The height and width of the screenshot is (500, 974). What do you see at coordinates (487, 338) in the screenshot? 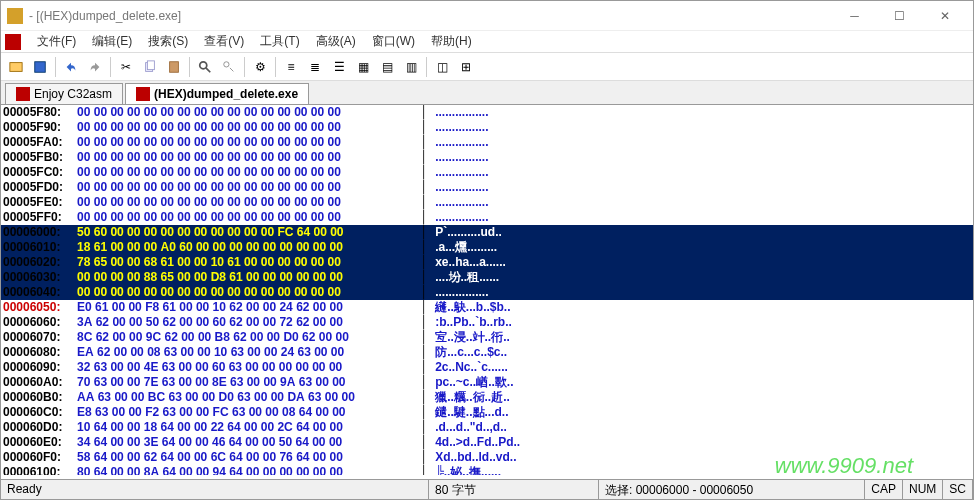
I see `hex-row: 00006070:8C 62 00 00 9C 62 00 00 B8 62 0…` at bounding box center [487, 338].